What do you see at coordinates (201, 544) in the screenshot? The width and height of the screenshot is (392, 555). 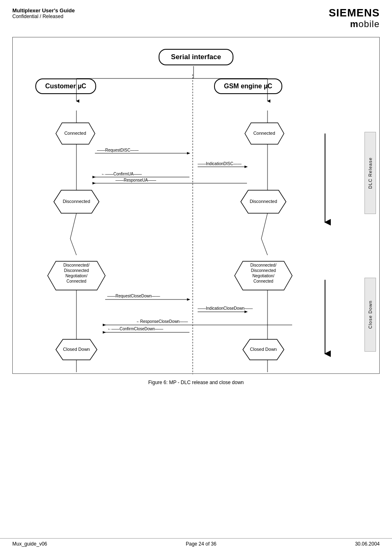 I see `footer-center: Page 24 of 36` at bounding box center [201, 544].